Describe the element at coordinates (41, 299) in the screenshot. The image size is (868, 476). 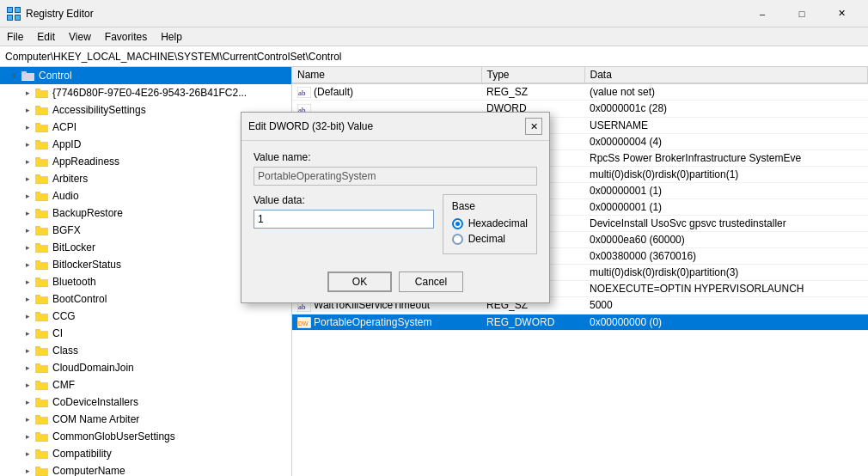
I see `folder-icon-bootcontrol` at that location.